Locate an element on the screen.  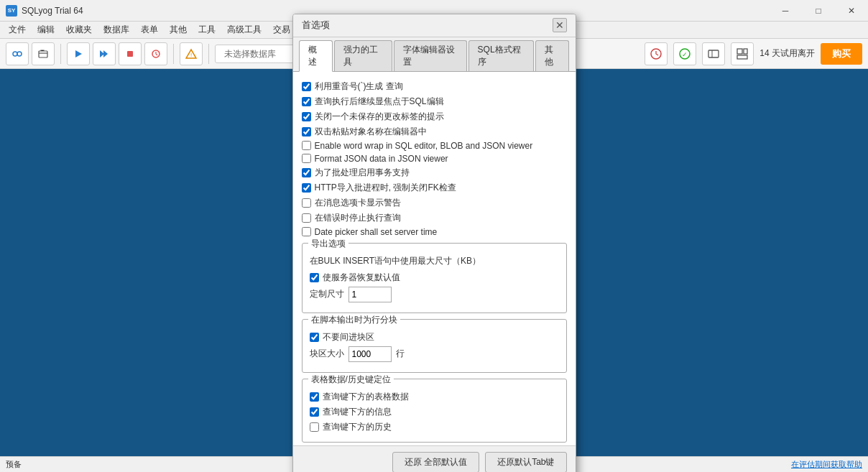
checkbox-row-5: Format JSON data in JSON viewer is located at coordinates (434, 159).